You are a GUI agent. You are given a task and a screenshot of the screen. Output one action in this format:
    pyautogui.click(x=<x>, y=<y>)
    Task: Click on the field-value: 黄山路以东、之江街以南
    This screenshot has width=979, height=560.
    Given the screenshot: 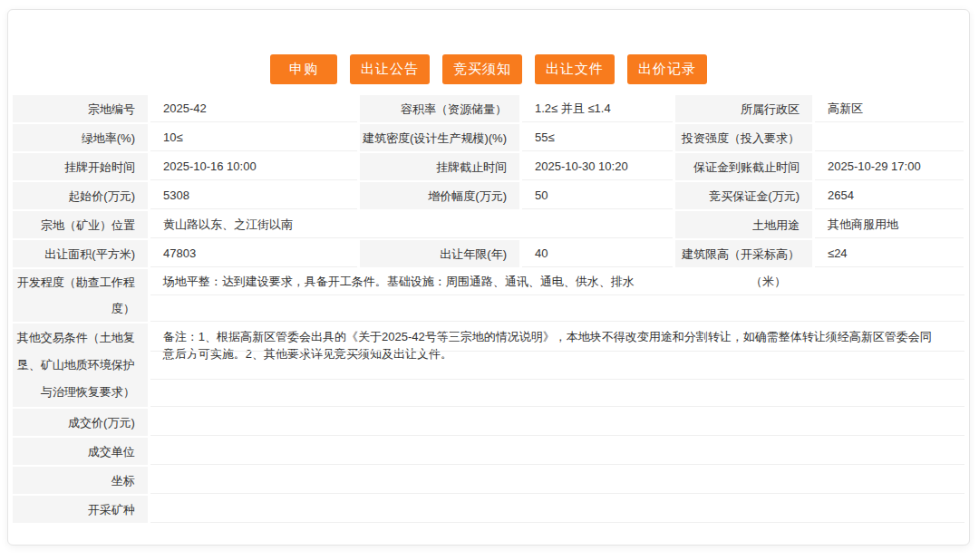 What is the action you would take?
    pyautogui.click(x=412, y=225)
    